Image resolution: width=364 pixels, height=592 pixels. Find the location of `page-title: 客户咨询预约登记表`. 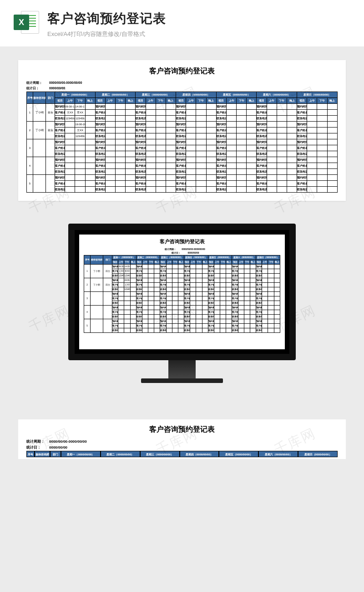

page-title: 客户咨询预约登记表 is located at coordinates (199, 19).